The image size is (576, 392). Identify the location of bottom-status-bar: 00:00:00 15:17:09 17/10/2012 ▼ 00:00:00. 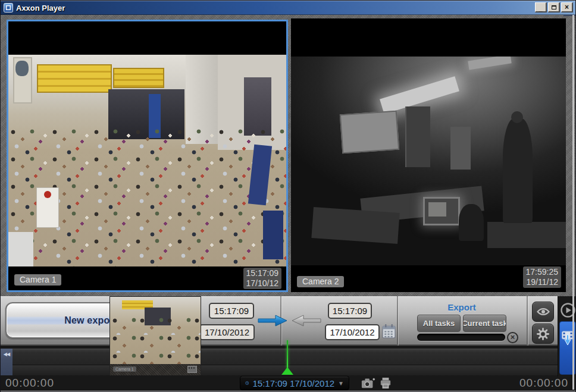
(288, 383).